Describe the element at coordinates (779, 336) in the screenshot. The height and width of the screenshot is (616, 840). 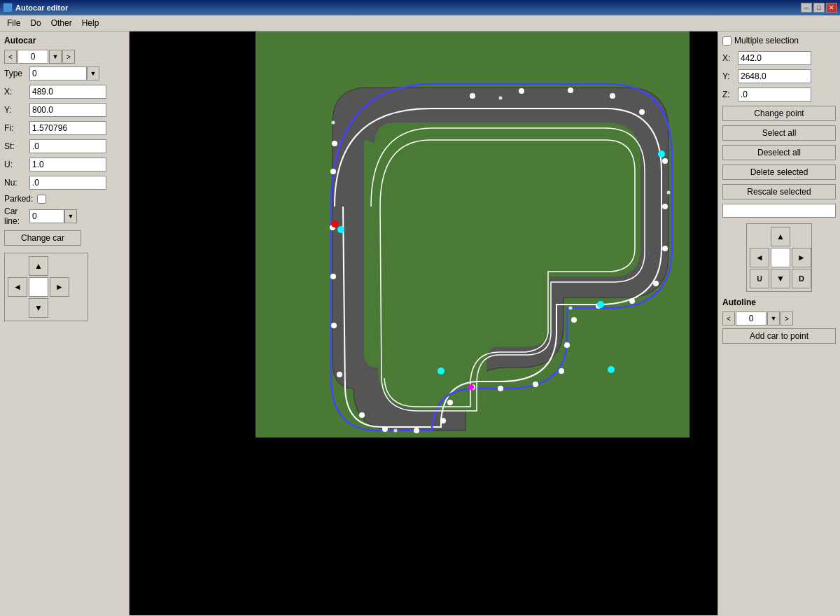
I see `add-car-to-point-button: Add car to point` at that location.